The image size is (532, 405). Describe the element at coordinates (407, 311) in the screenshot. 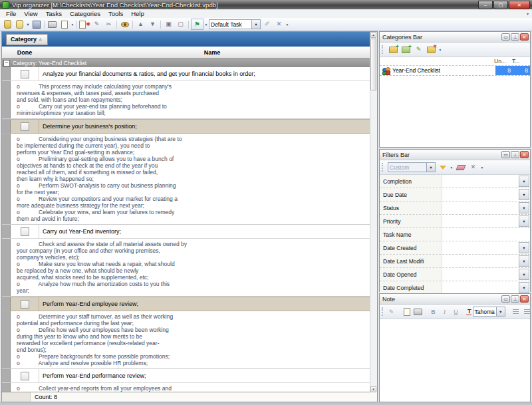

I see `insert-object-button` at that location.